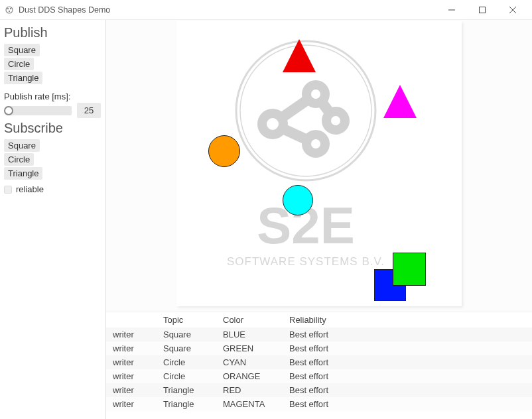 The height and width of the screenshot is (419, 532). Describe the element at coordinates (38, 111) in the screenshot. I see `publish-rate-slider` at that location.